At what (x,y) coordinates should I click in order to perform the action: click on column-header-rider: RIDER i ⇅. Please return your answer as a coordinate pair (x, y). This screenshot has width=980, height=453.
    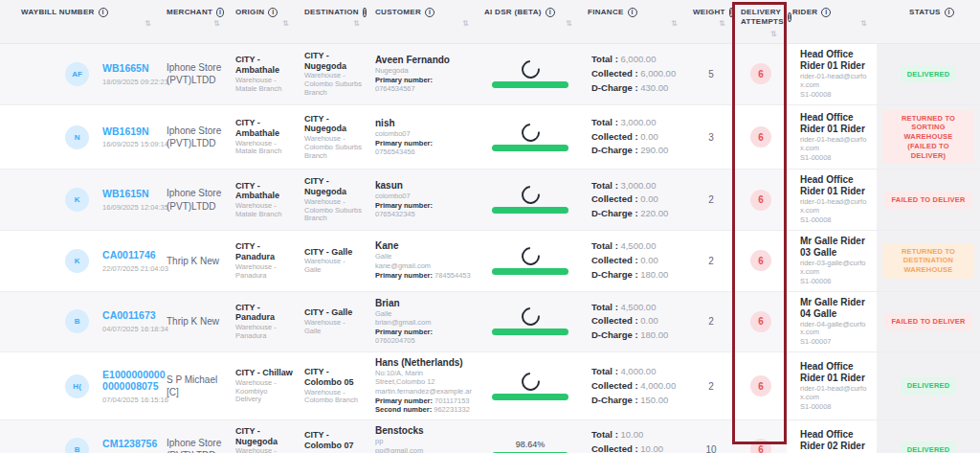
    Looking at the image, I should click on (832, 21).